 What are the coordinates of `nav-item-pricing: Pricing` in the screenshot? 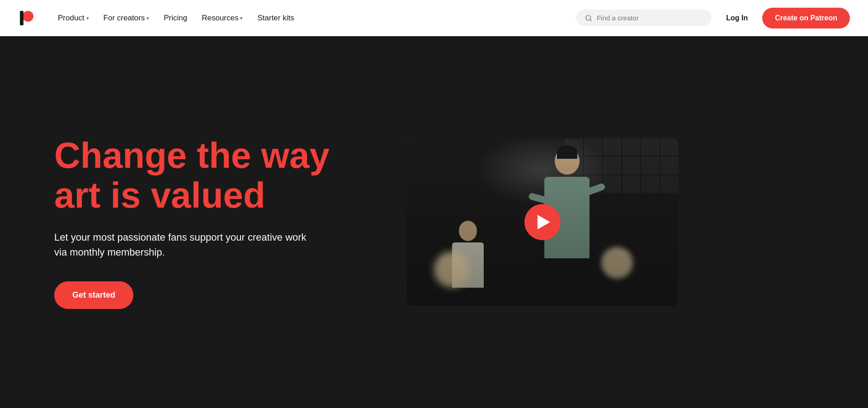 It's located at (175, 18).